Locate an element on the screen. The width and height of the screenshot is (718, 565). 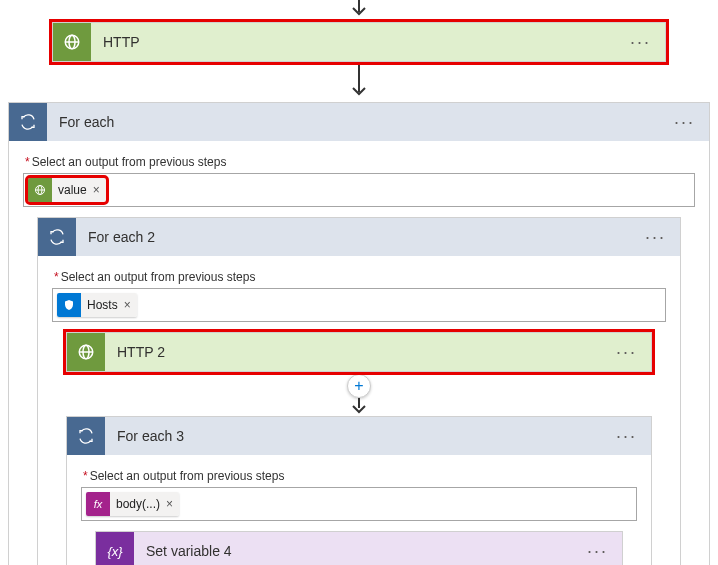
add-step-button: + is located at coordinates (359, 386).